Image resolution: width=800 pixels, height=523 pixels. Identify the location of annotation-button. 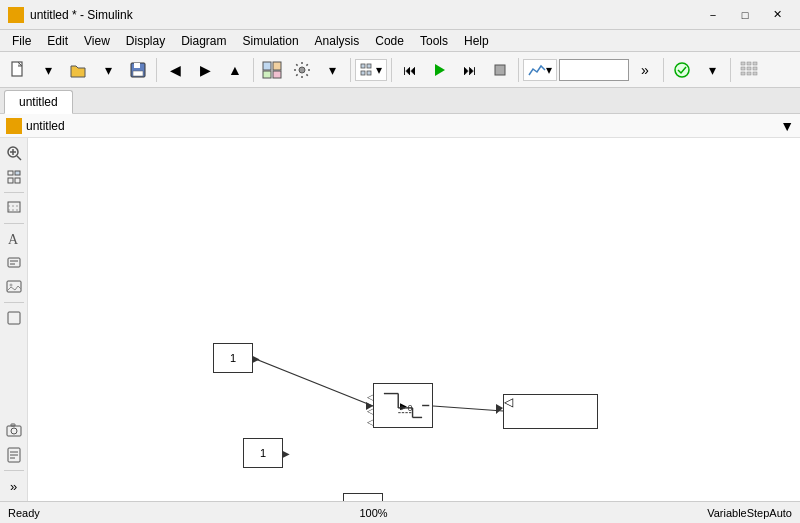
(14, 263).